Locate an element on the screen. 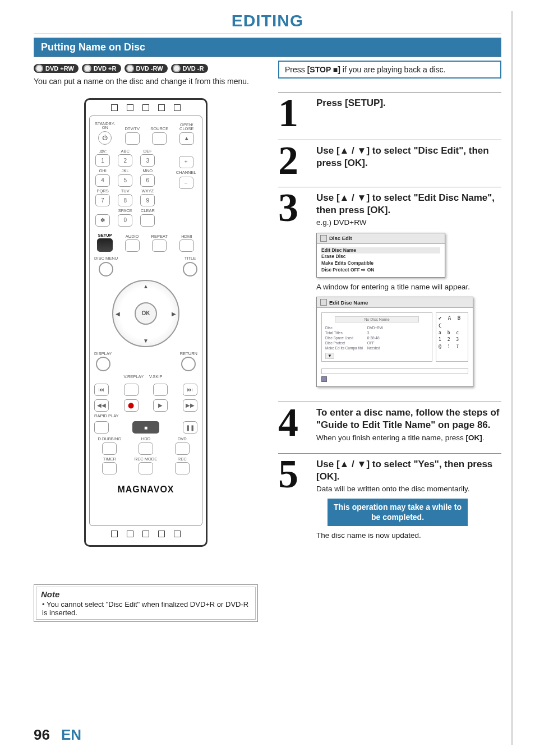 The height and width of the screenshot is (756, 535). setup-button is located at coordinates (105, 245).